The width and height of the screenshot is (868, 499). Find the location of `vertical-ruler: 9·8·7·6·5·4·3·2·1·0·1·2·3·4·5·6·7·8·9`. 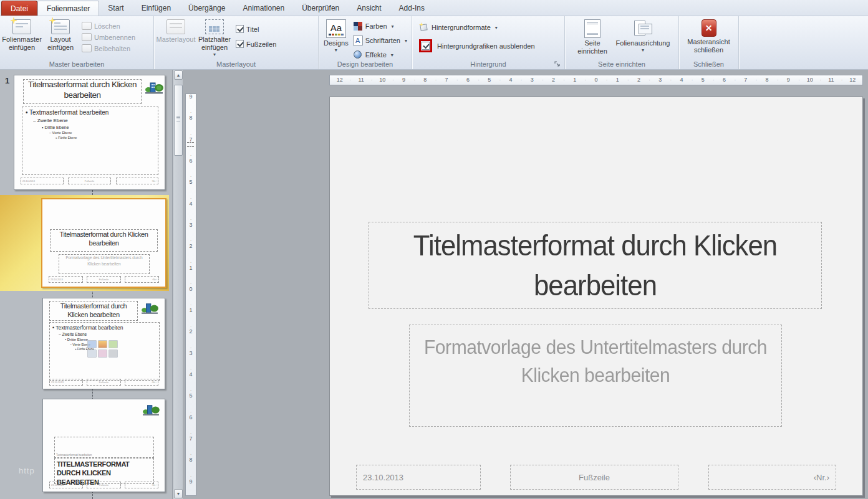

vertical-ruler: 9·8·7·6·5·4·3·2·1·0·1·2·3·4·5·6·7·8·9 is located at coordinates (191, 295).